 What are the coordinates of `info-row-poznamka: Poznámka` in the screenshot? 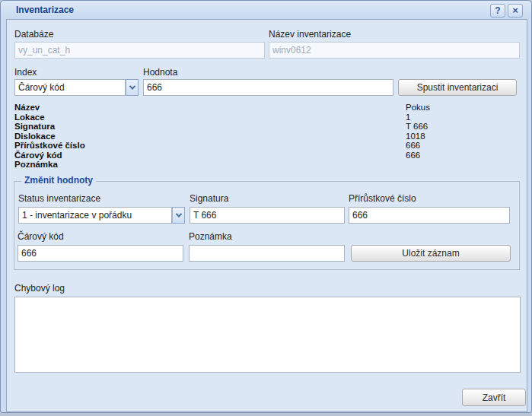 It's located at (266, 164).